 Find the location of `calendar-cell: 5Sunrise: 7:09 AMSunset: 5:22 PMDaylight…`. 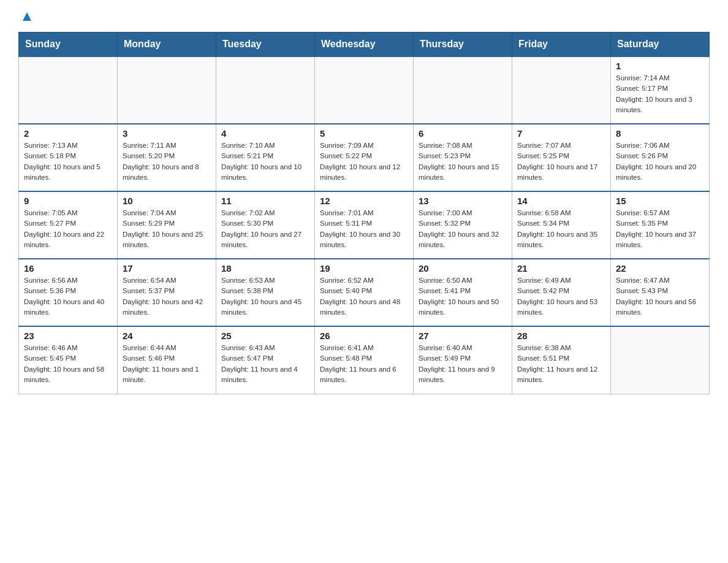

calendar-cell: 5Sunrise: 7:09 AMSunset: 5:22 PMDaylight… is located at coordinates (364, 158).